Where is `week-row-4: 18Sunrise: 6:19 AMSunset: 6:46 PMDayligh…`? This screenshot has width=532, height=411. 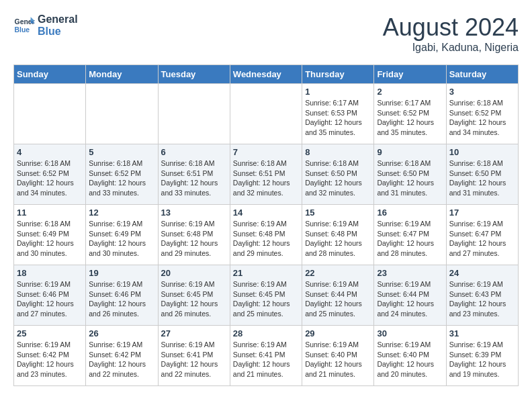
week-row-4: 18Sunrise: 6:19 AMSunset: 6:46 PMDayligh… is located at coordinates (266, 295).